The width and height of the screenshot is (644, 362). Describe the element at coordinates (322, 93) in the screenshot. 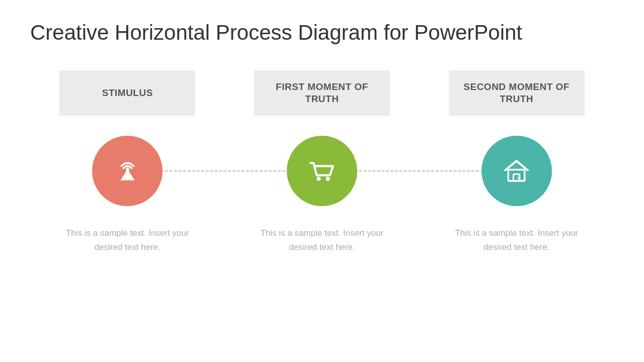

I see `label-first-moment: FIRST MOMENT OF TRUTH` at that location.